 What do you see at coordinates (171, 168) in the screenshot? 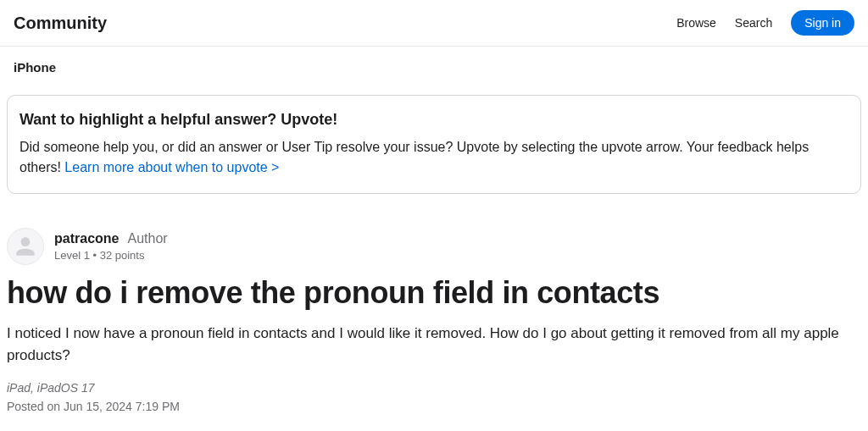
I see `info-box-link: Learn more about when to upvote >` at bounding box center [171, 168].